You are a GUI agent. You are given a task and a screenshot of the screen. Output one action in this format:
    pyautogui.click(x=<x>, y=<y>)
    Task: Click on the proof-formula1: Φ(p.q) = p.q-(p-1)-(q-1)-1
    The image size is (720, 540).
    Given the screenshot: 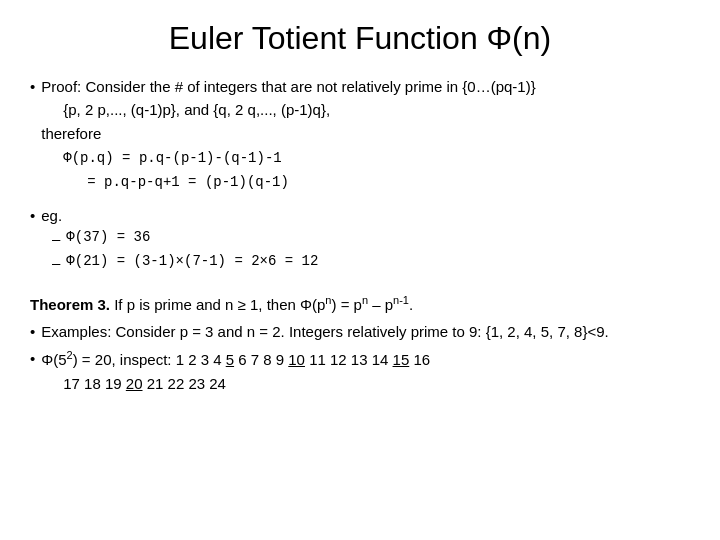 What is the action you would take?
    pyautogui.click(x=172, y=159)
    